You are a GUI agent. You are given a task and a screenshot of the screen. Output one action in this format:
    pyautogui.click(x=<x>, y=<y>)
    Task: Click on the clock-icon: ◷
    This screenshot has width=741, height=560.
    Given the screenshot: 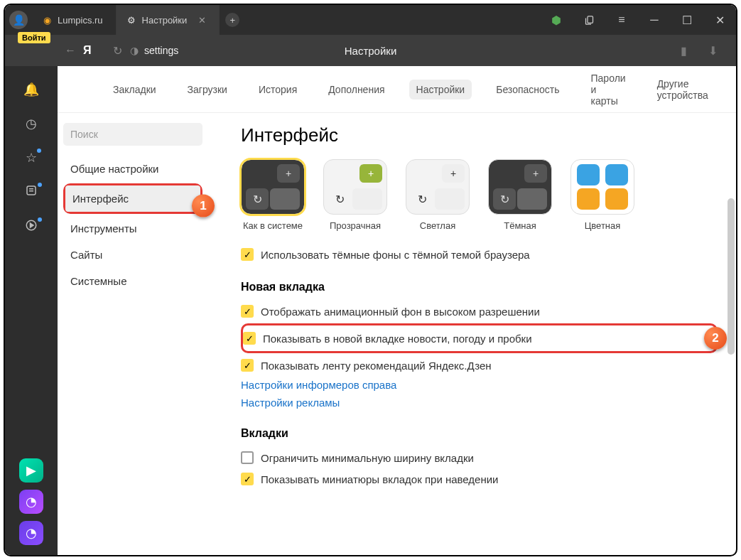 What is the action you would take?
    pyautogui.click(x=31, y=124)
    